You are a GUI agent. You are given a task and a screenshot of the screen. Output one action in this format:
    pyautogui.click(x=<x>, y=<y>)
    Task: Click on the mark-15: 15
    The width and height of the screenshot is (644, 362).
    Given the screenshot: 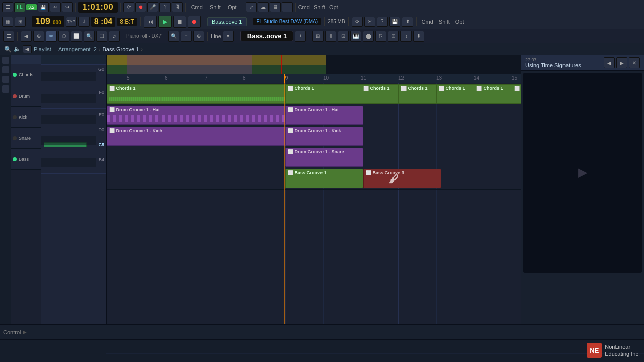 What is the action you would take?
    pyautogui.click(x=514, y=78)
    